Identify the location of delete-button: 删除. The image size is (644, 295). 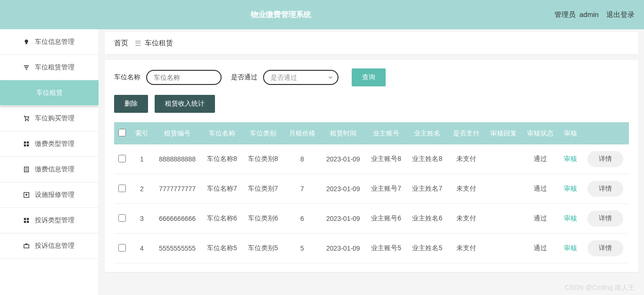
(131, 104).